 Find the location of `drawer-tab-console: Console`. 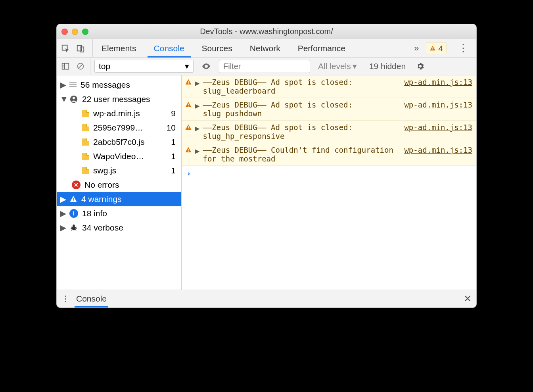

drawer-tab-console: Console is located at coordinates (91, 299).